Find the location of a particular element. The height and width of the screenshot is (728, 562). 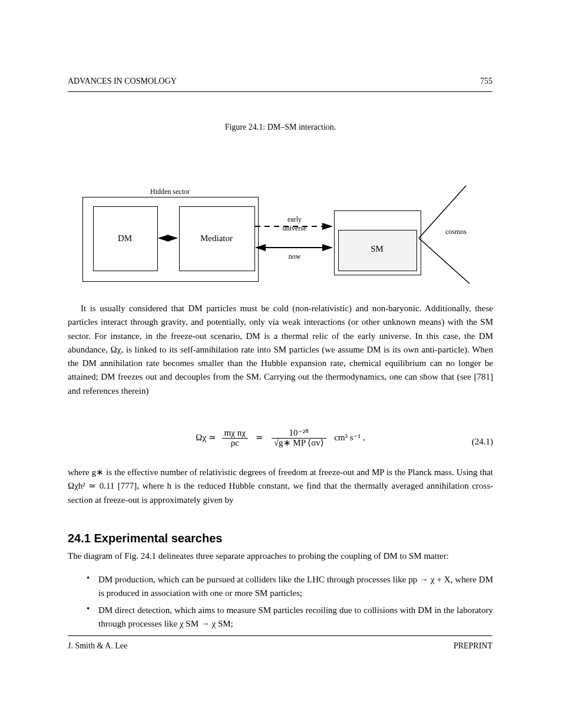

cosmos-label: cosmos is located at coordinates (466, 232).